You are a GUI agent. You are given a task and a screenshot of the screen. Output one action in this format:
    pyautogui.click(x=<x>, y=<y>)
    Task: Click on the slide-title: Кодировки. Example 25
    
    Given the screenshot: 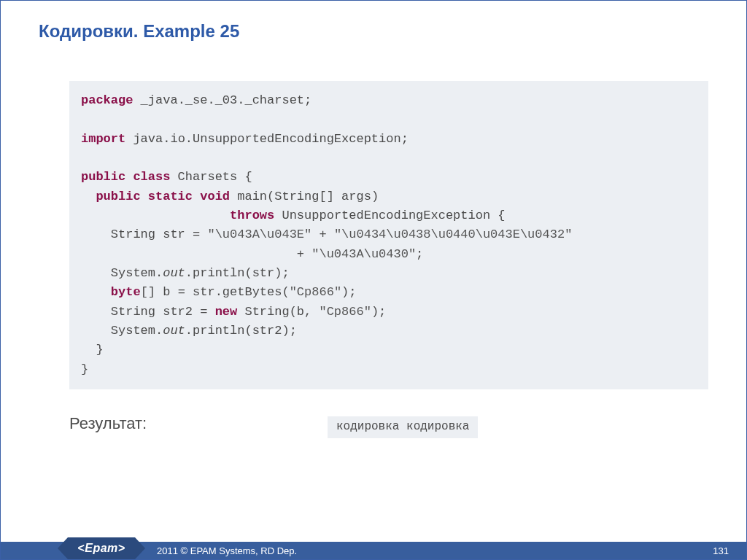 What is the action you would take?
    pyautogui.click(x=374, y=21)
    